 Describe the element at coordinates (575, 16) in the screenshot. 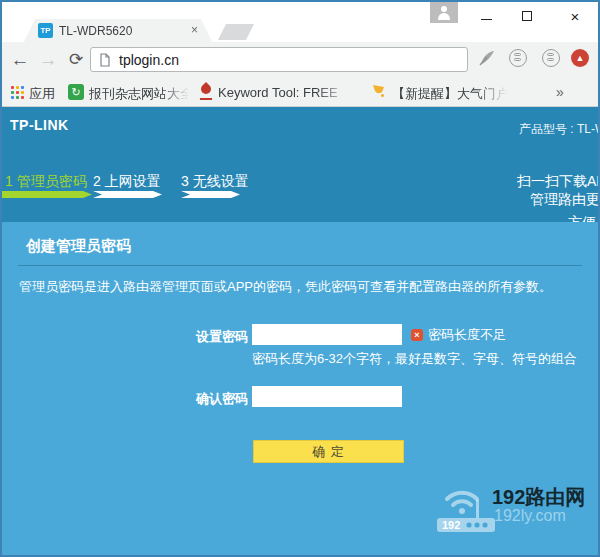

I see `close-window-button: ×` at that location.